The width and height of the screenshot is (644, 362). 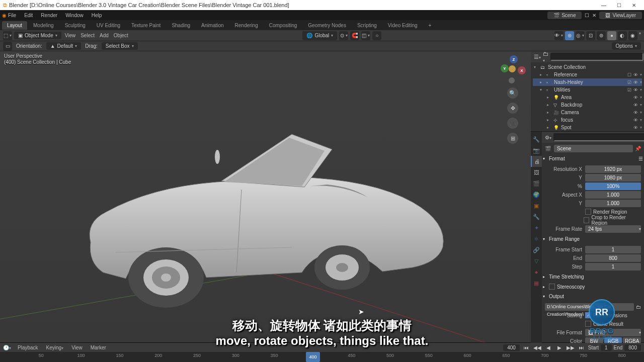 What do you see at coordinates (570, 36) in the screenshot?
I see `gizmo-button: ⊕` at bounding box center [570, 36].